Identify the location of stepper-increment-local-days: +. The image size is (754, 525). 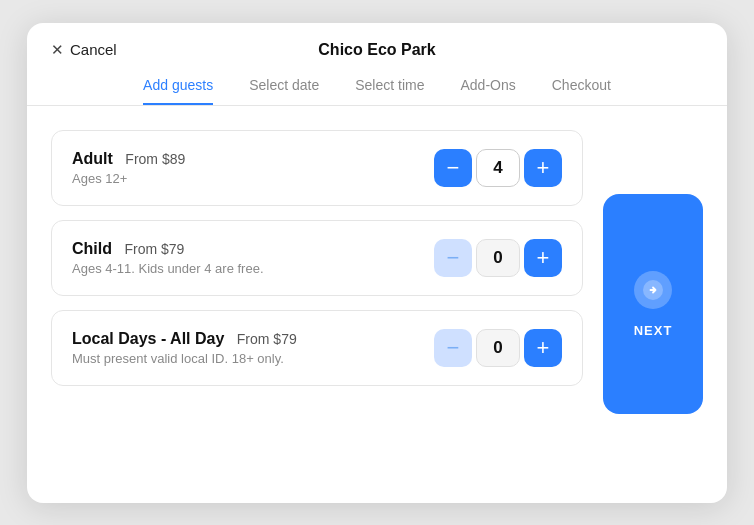
(543, 348).